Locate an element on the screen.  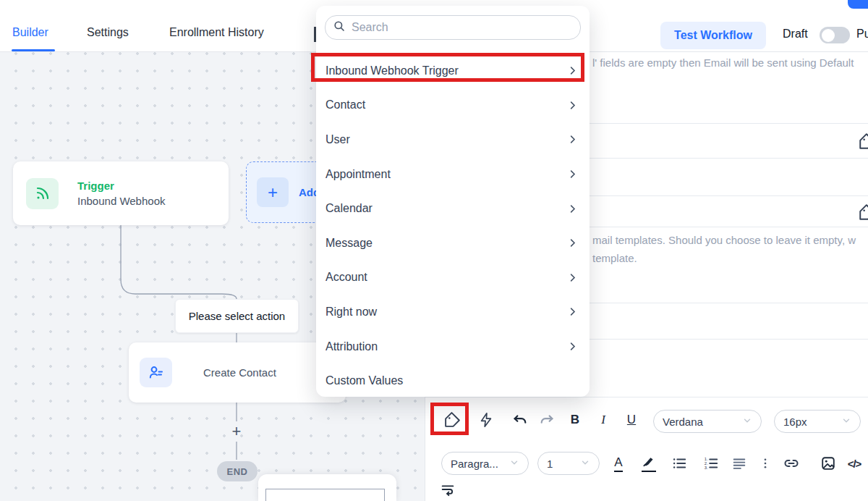
search-input is located at coordinates (453, 28).